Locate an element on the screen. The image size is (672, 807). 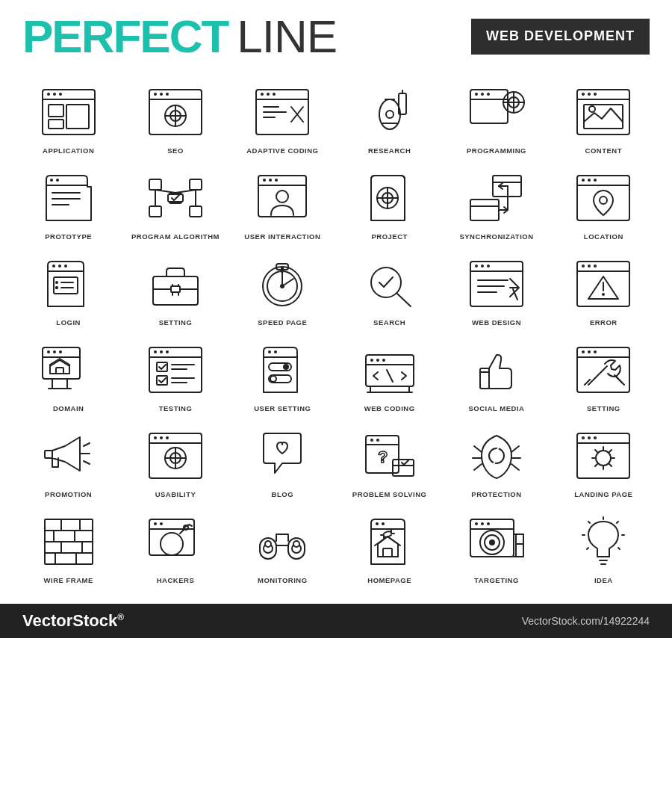
icon-cell-setting2: SETTING is located at coordinates (603, 375).